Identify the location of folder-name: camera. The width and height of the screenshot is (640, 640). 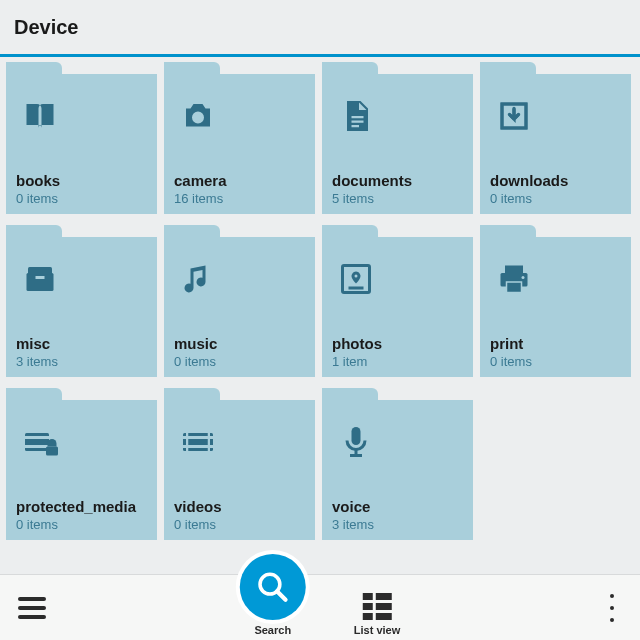
(240, 182).